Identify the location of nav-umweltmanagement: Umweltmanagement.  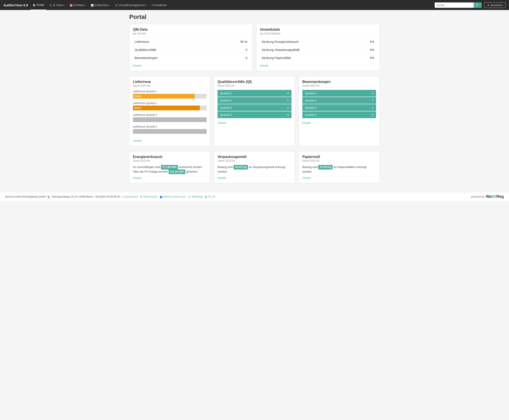
(131, 5).